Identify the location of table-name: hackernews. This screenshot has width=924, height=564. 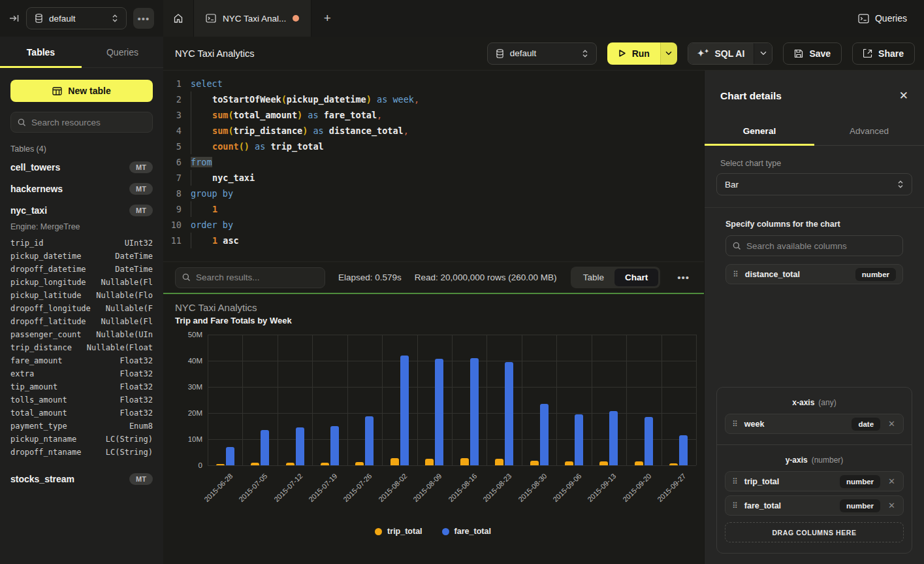
(37, 189).